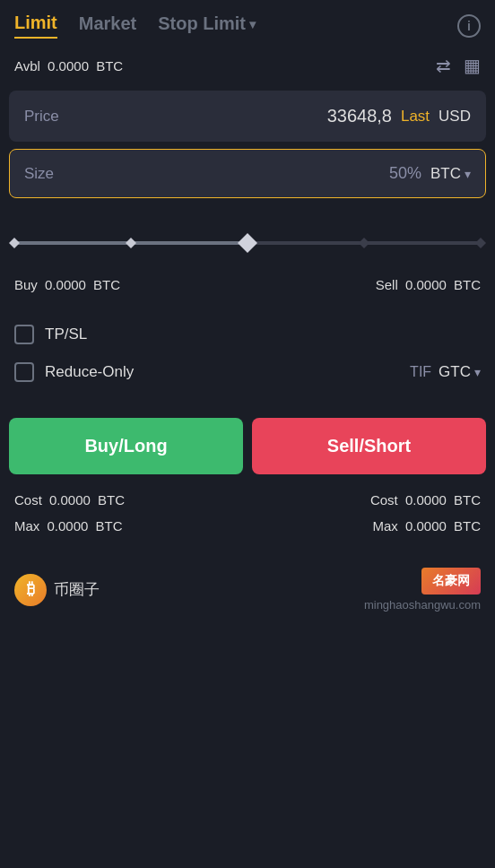 The height and width of the screenshot is (868, 495). Describe the element at coordinates (248, 590) in the screenshot. I see `footer: ₿ 币圈子 名豪网 minghaoshangwu.com` at that location.